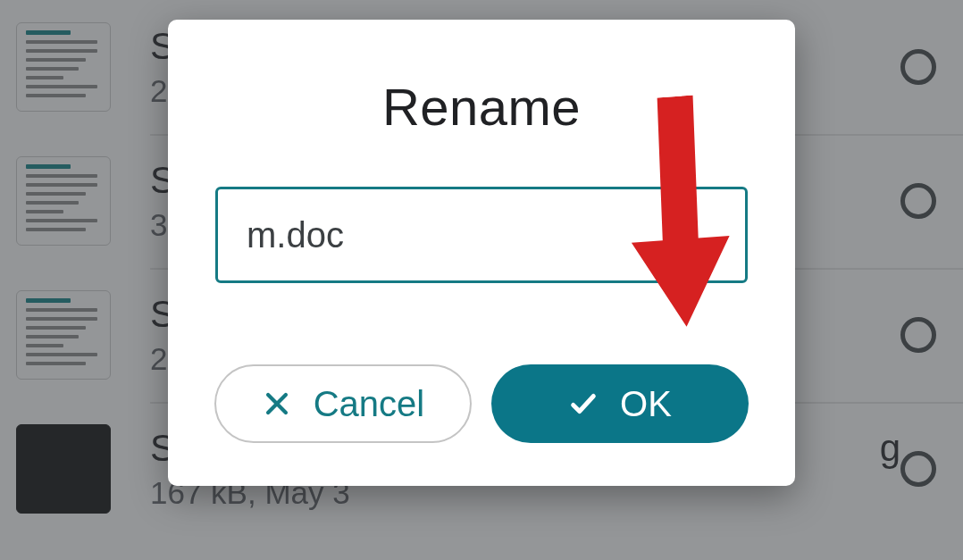 The image size is (963, 560). Describe the element at coordinates (646, 404) in the screenshot. I see `ok-label: OK` at that location.